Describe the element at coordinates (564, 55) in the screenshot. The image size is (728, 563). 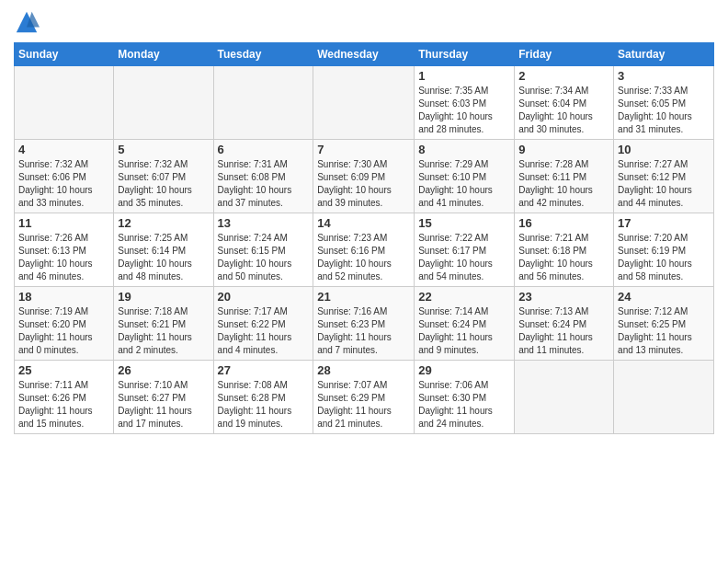
I see `day-header-friday: Friday` at that location.